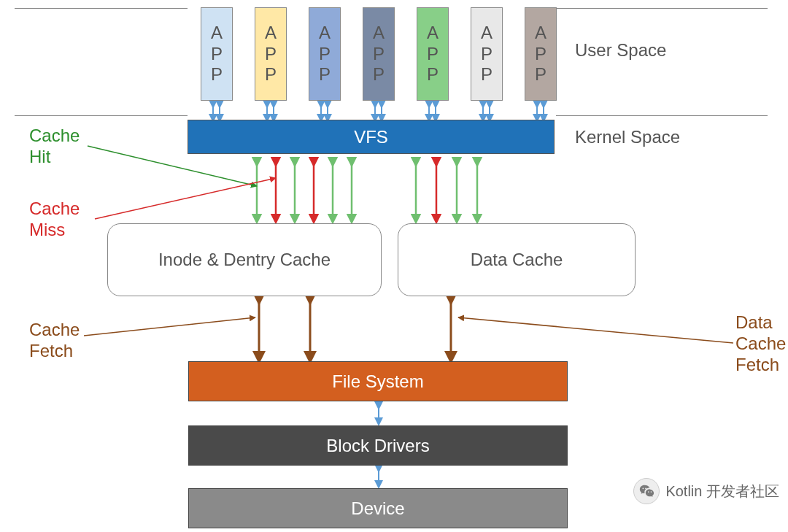  Describe the element at coordinates (378, 508) in the screenshot. I see `device-box: Device` at that location.